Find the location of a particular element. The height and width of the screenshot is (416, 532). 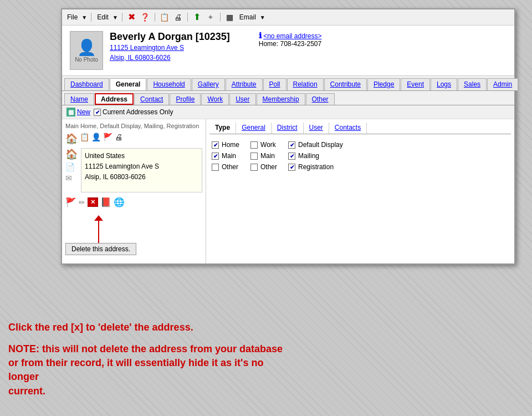

home-label: Home is located at coordinates (231, 145).